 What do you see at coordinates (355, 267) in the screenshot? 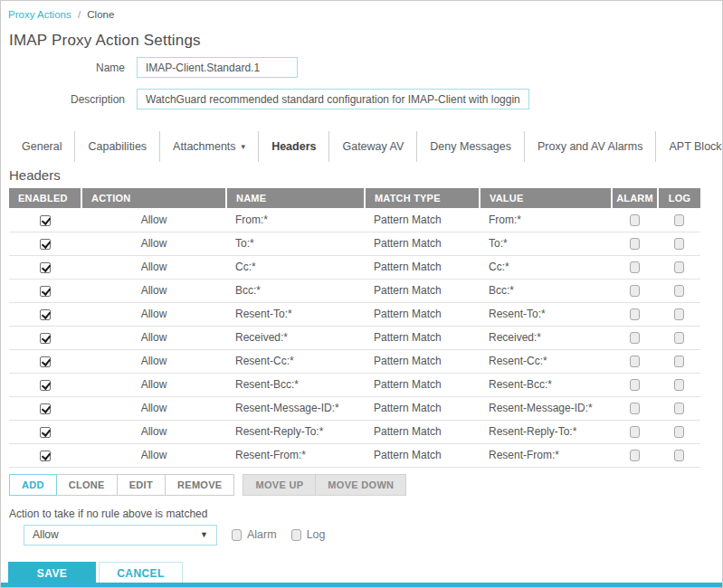
I see `table-row: Allow Cc:* Pattern Match Cc:*` at bounding box center [355, 267].